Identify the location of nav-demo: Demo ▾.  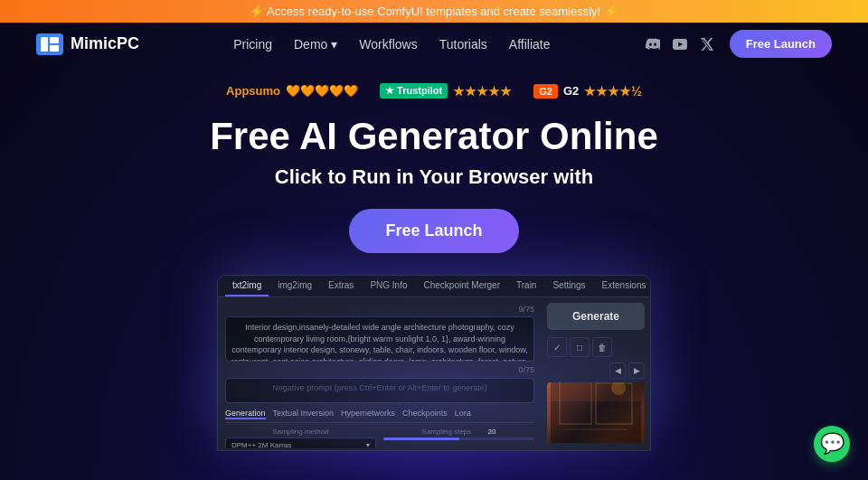
(316, 44).